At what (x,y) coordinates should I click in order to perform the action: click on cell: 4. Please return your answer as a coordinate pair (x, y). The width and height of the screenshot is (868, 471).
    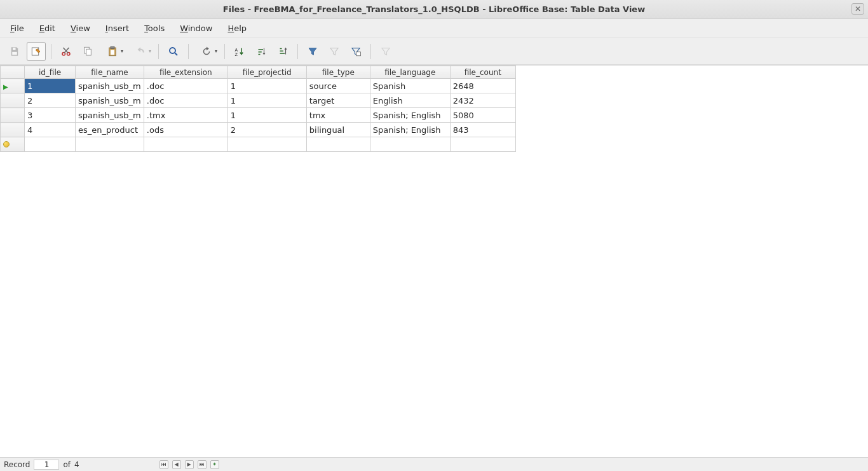
    Looking at the image, I should click on (50, 130).